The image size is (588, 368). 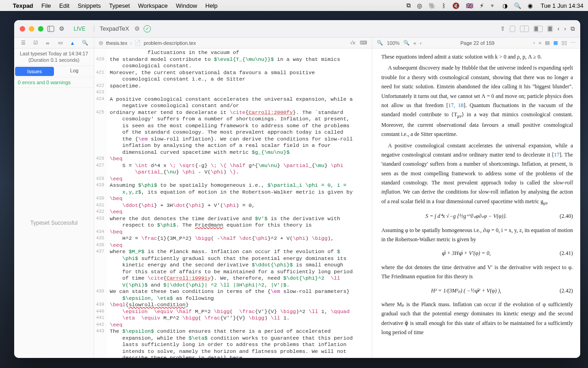 What do you see at coordinates (406, 43) in the screenshot?
I see `zoom-in-icon: 🔍` at bounding box center [406, 43].